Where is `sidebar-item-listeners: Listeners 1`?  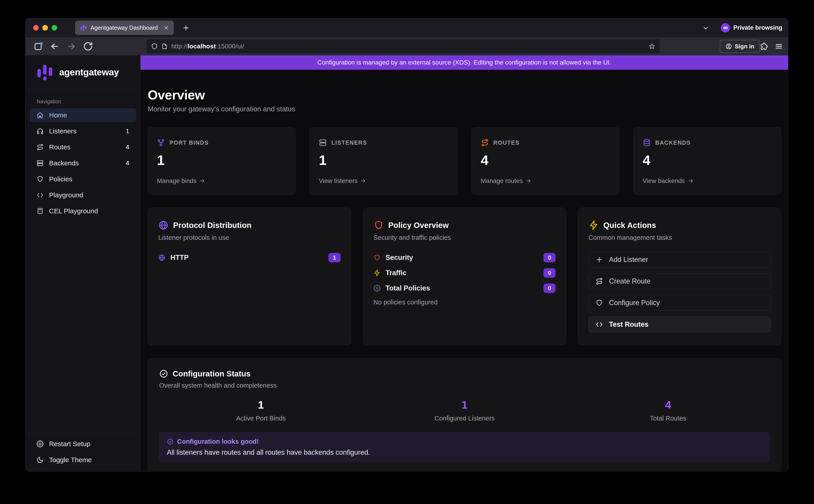 sidebar-item-listeners: Listeners 1 is located at coordinates (83, 131).